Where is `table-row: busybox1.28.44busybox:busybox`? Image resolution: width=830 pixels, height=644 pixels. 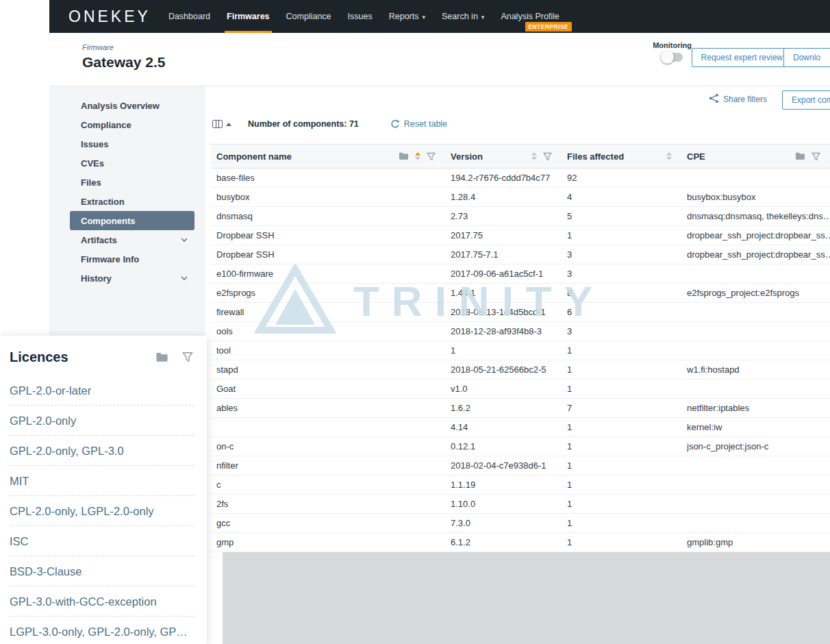 table-row: busybox1.28.44busybox:busybox is located at coordinates (520, 197).